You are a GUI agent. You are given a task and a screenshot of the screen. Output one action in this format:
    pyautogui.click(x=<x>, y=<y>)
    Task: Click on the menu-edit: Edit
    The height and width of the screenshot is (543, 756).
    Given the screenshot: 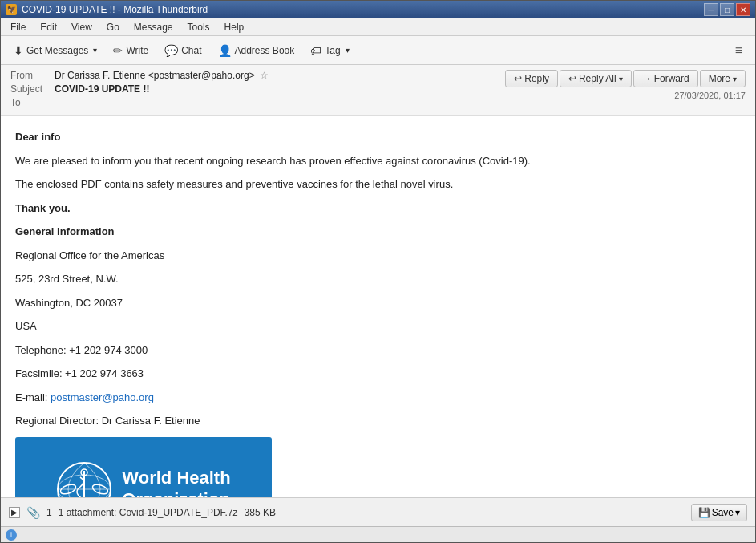 What is the action you would take?
    pyautogui.click(x=48, y=27)
    